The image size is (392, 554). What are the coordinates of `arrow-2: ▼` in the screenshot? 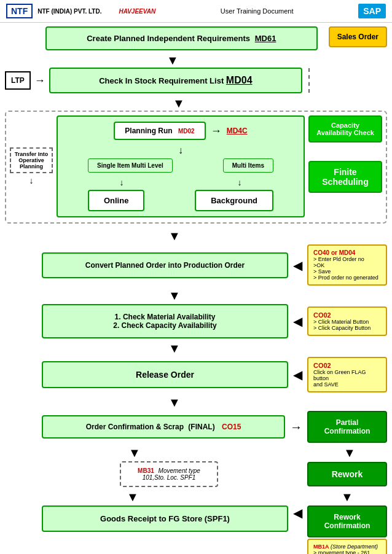 It's located at (179, 103).